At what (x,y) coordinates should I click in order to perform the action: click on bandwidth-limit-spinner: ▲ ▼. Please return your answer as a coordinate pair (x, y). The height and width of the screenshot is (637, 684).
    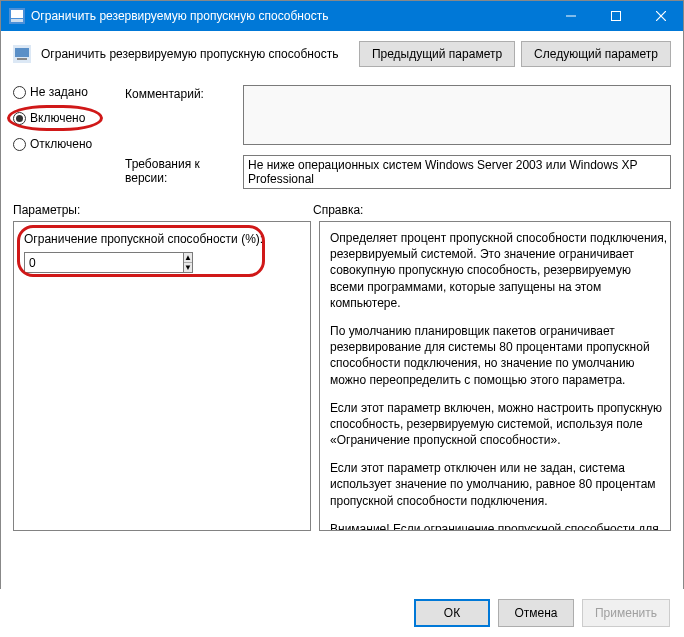
    Looking at the image, I should click on (82, 262).